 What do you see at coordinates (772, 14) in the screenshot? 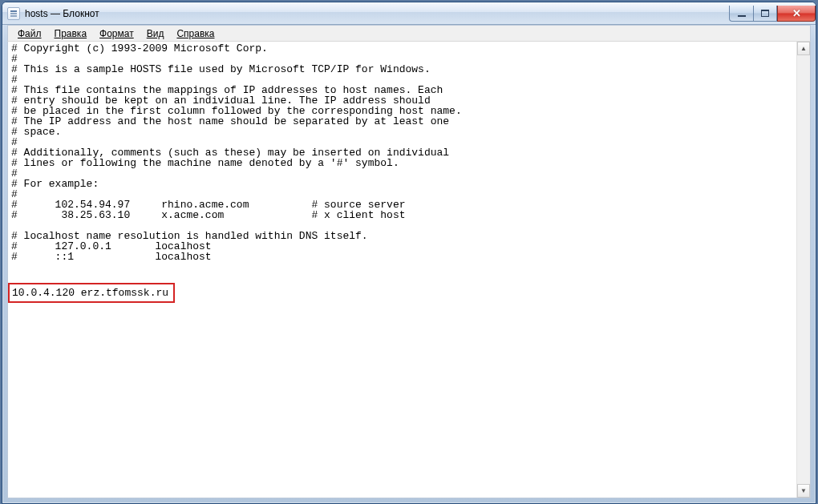
I see `window-controls: ✕` at bounding box center [772, 14].